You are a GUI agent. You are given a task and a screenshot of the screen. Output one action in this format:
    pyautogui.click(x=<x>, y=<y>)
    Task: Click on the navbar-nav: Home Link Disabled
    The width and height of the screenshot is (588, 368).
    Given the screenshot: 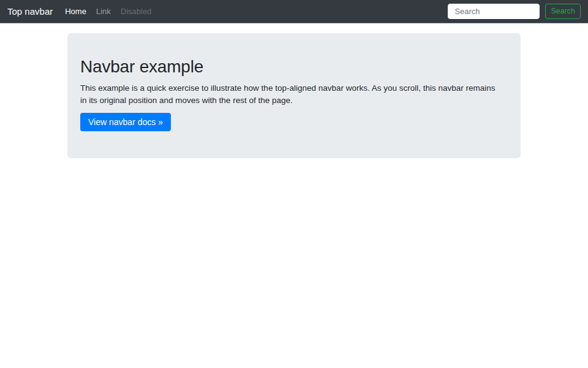 What is the action you would take?
    pyautogui.click(x=108, y=11)
    